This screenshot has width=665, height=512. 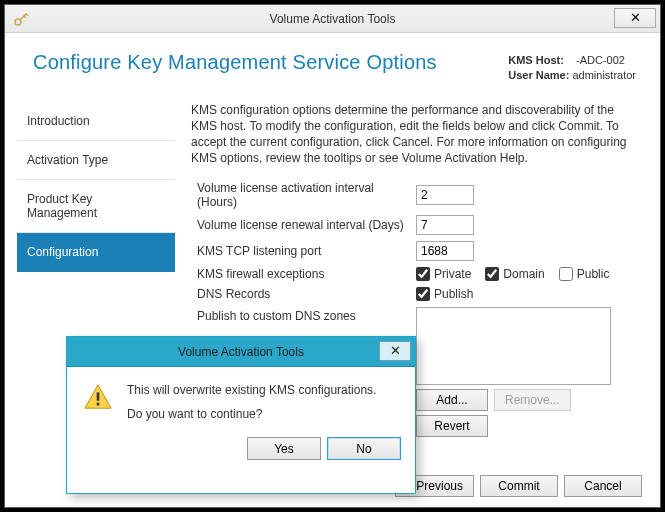 I want to click on sidebar-item-introduction: Introduction, so click(x=96, y=122).